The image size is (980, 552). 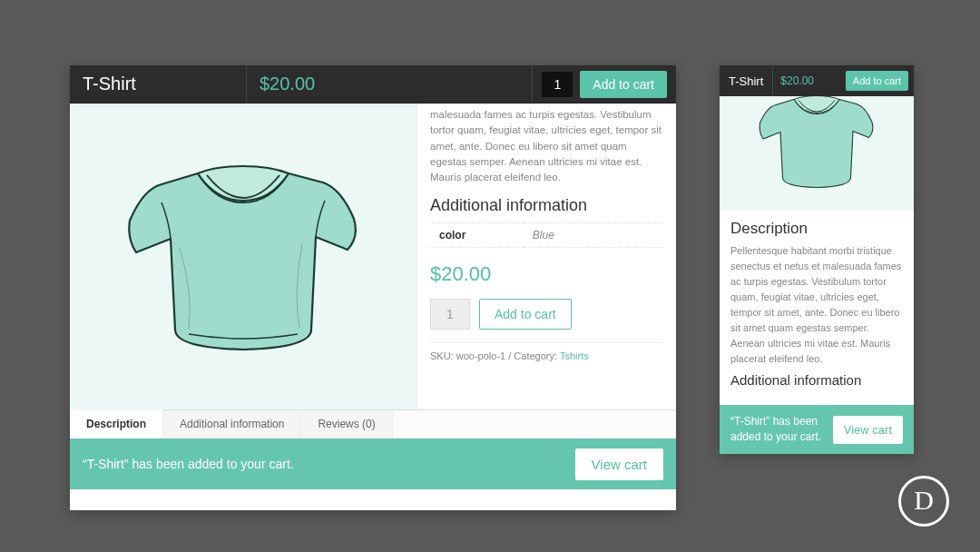 What do you see at coordinates (593, 236) in the screenshot?
I see `attr-value: Blue` at bounding box center [593, 236].